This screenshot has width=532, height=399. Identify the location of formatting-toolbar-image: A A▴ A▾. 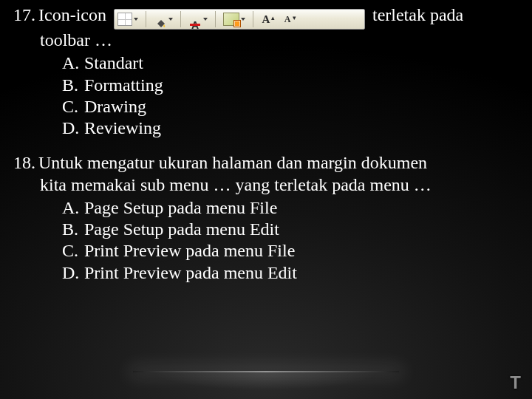
(239, 19).